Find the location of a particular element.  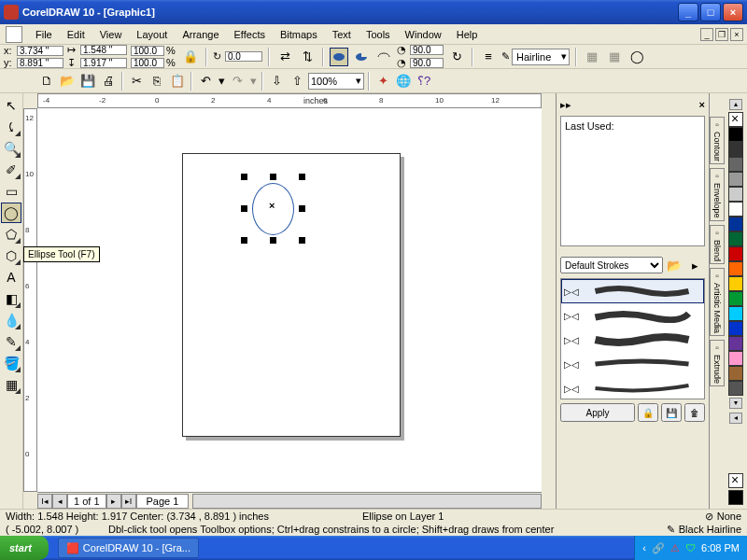

docker-arrow-button: ▸ is located at coordinates (695, 265).